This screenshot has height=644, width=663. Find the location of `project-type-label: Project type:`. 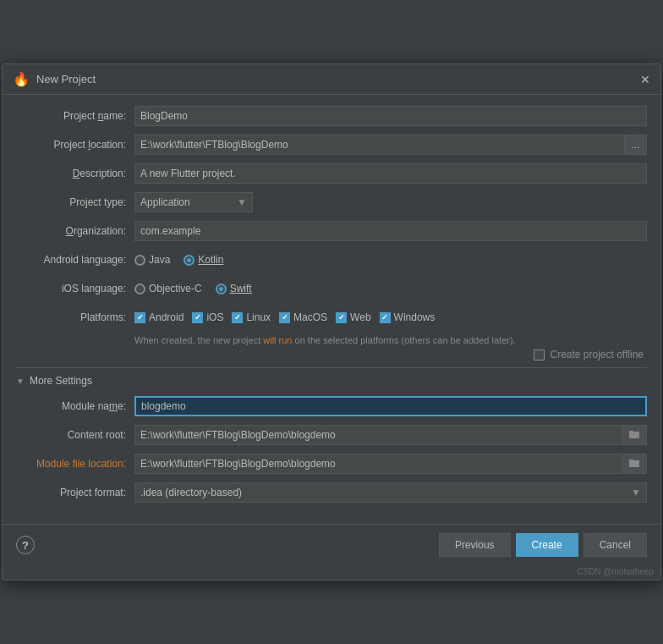

project-type-label: Project type: is located at coordinates (75, 202).